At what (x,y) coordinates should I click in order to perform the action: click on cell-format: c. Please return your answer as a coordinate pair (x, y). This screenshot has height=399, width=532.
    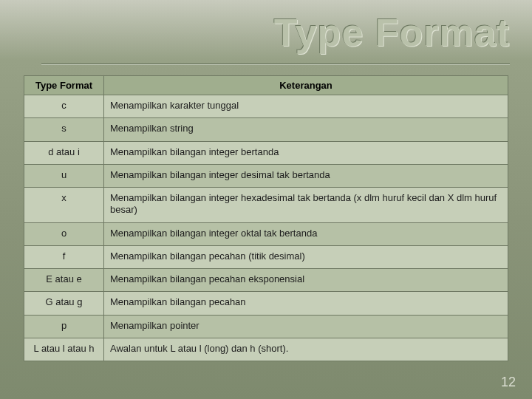
    Looking at the image, I should click on (64, 106).